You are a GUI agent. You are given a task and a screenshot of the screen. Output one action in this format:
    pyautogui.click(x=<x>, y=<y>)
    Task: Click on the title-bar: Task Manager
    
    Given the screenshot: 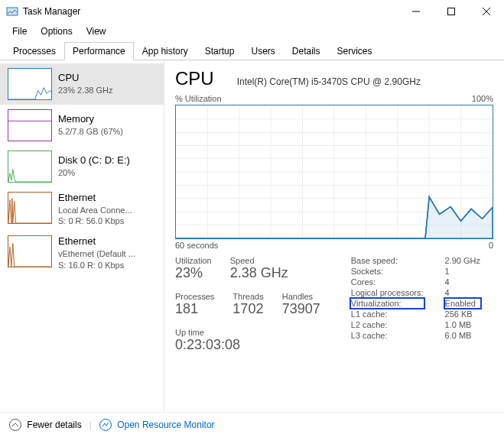 What is the action you would take?
    pyautogui.click(x=252, y=11)
    